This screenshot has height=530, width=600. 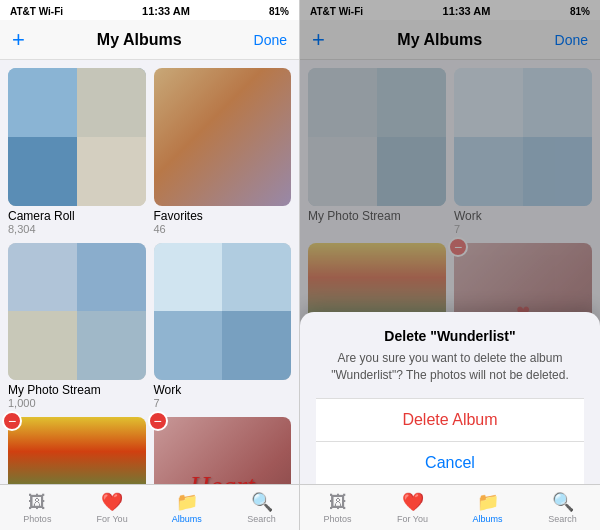 What do you see at coordinates (77, 450) in the screenshot?
I see `album-thumb-wallpapers` at bounding box center [77, 450].